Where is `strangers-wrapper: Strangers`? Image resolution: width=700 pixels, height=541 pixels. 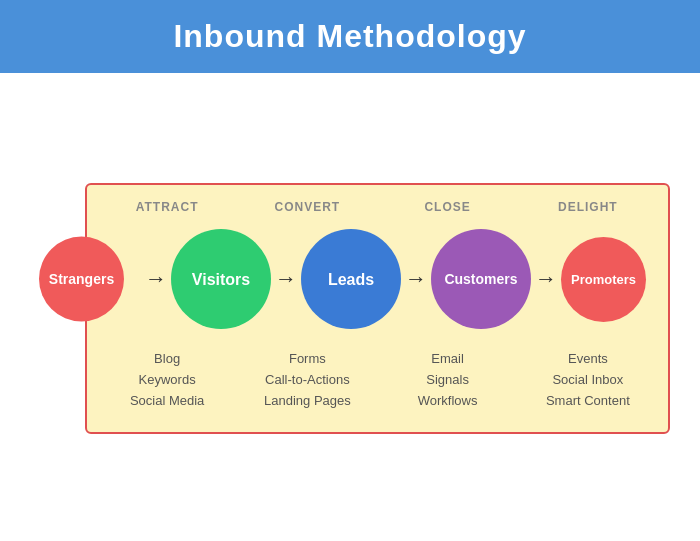 strangers-wrapper: Strangers is located at coordinates (82, 280).